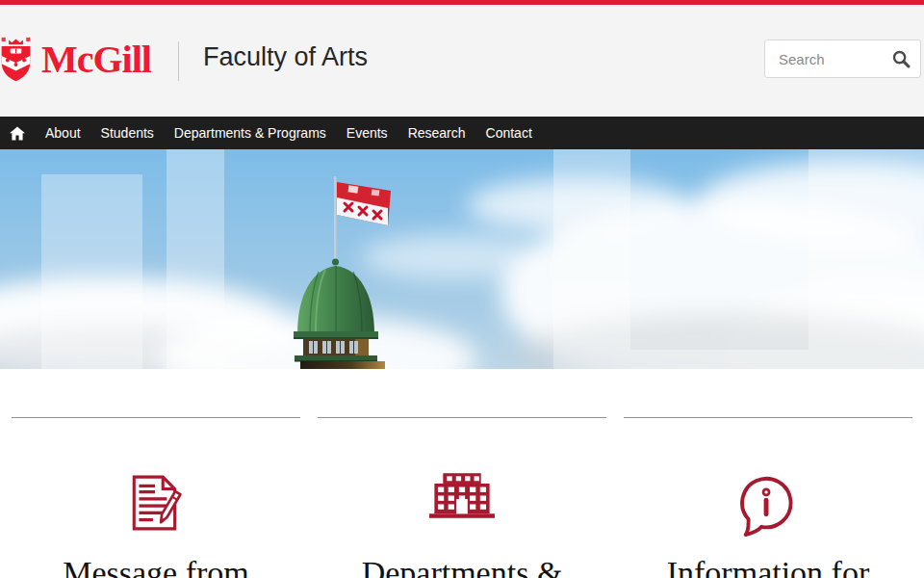  What do you see at coordinates (127, 133) in the screenshot?
I see `nav-item-students: Students` at bounding box center [127, 133].